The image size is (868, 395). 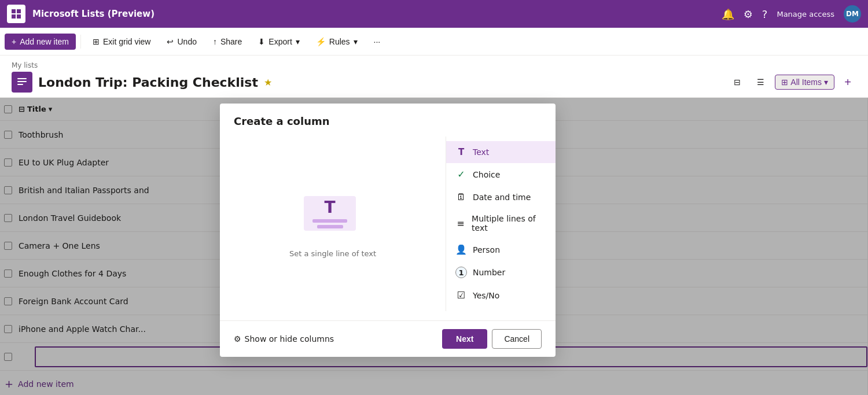 What do you see at coordinates (122, 42) in the screenshot?
I see `exit-grid-view-button: ⊞ Exit grid view` at bounding box center [122, 42].